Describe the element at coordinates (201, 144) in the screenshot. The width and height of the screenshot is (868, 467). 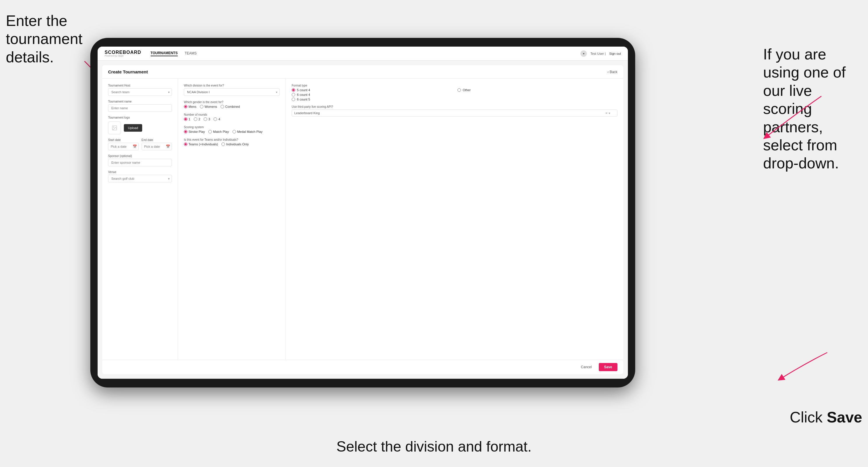
I see `teams-plus-individuals: Teams (+Individuals)` at that location.